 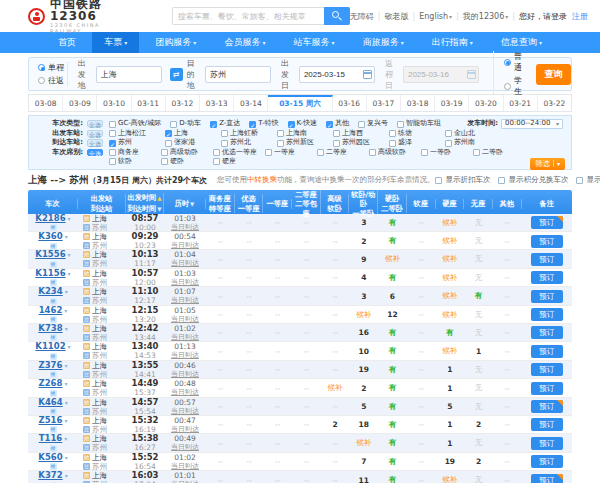 What do you see at coordinates (478, 204) in the screenshot?
I see `column-header: 无座` at bounding box center [478, 204].